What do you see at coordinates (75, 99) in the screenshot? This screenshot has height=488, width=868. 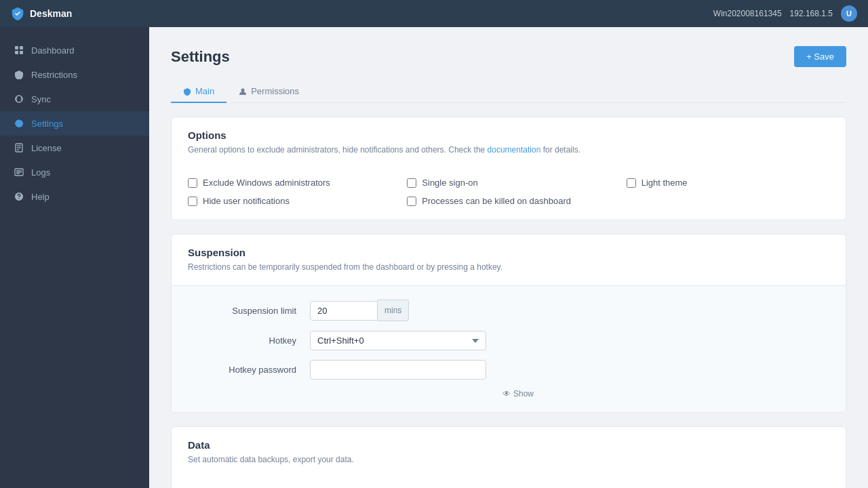 I see `sidebar-item-sync: Sync` at bounding box center [75, 99].